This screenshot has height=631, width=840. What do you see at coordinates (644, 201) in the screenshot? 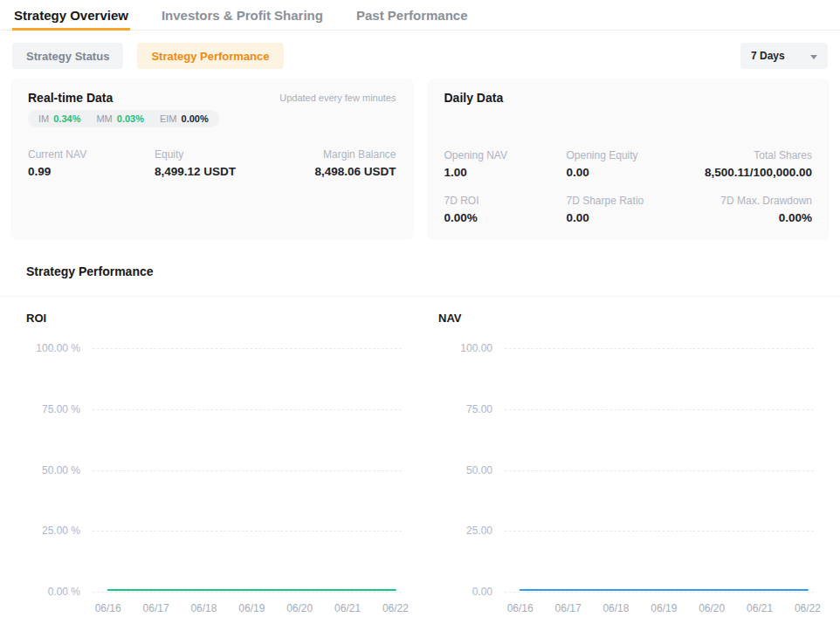
I see `stat-label: 7D Sharpe Ratio` at bounding box center [644, 201].